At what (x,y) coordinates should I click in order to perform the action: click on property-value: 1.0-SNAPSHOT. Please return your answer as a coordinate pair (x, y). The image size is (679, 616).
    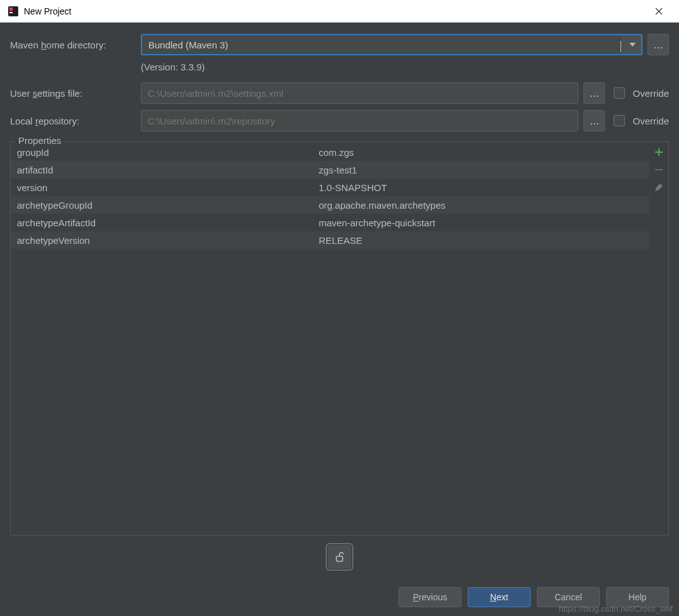
    Looking at the image, I should click on (484, 187).